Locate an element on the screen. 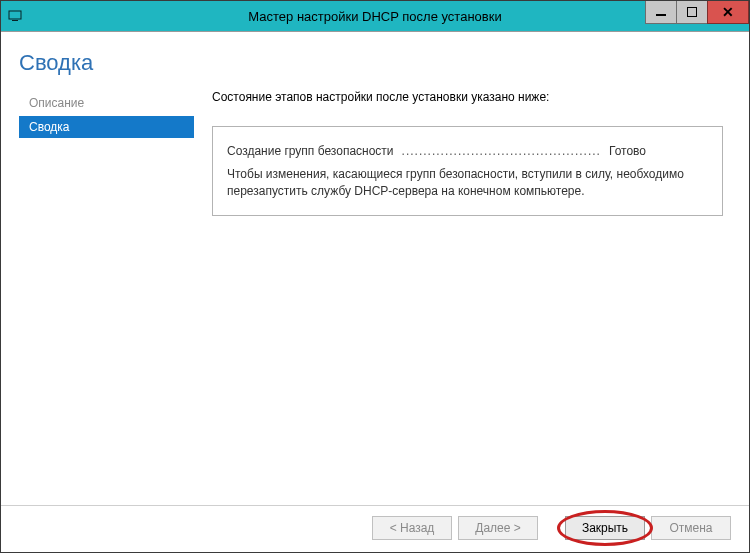 This screenshot has height=553, width=750. maximize-button is located at coordinates (692, 12).